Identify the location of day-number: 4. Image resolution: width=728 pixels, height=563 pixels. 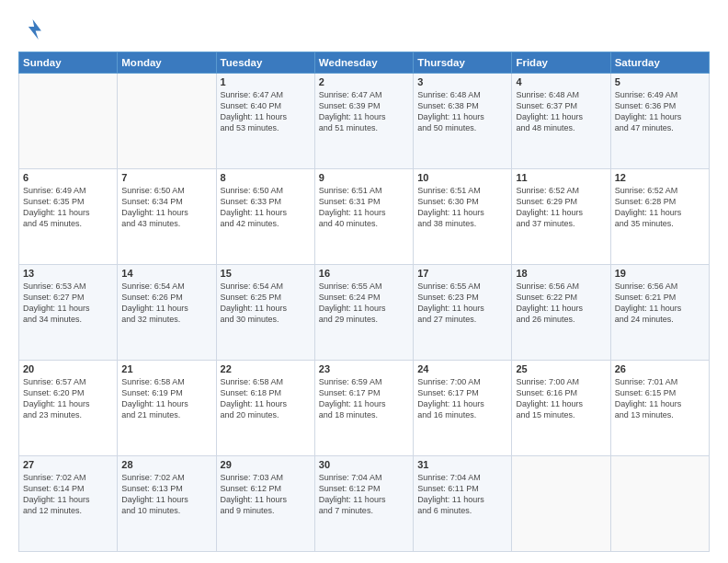
(561, 82).